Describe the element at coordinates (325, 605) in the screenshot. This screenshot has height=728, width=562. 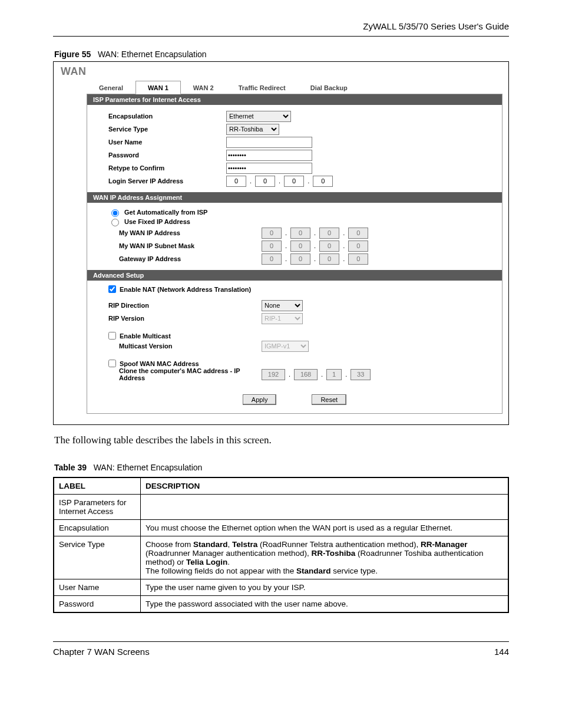
I see `cell-description: Type the password associated with the us…` at that location.